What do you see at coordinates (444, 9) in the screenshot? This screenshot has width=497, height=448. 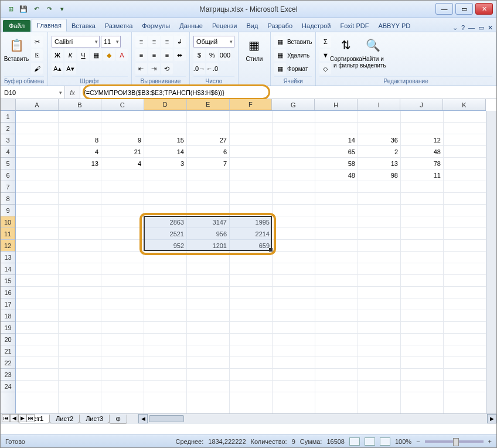 I see `minimize-button: —` at bounding box center [444, 9].